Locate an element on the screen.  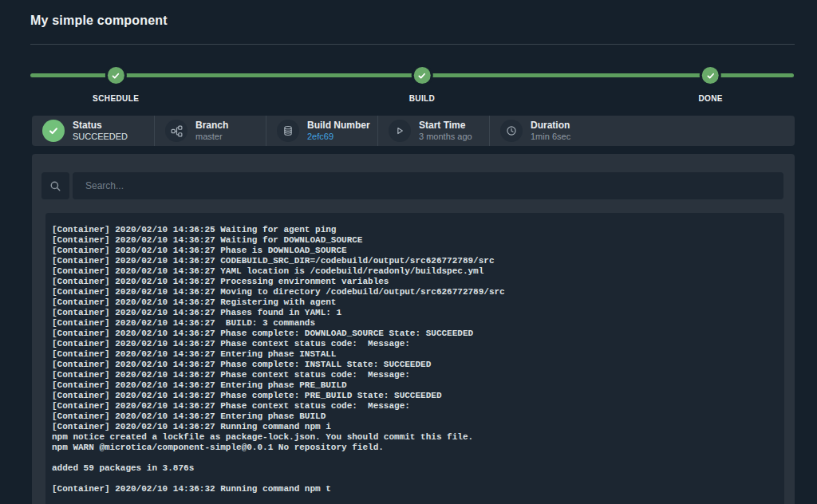
step-schedule: SCHEDULE is located at coordinates (116, 85).